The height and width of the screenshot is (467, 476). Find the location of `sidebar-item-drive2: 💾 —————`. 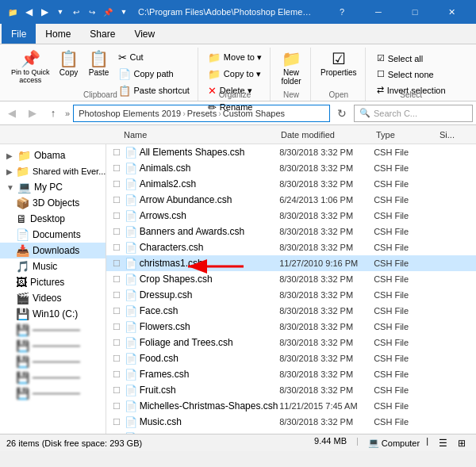

sidebar-item-drive2: 💾 ————— is located at coordinates (52, 330).